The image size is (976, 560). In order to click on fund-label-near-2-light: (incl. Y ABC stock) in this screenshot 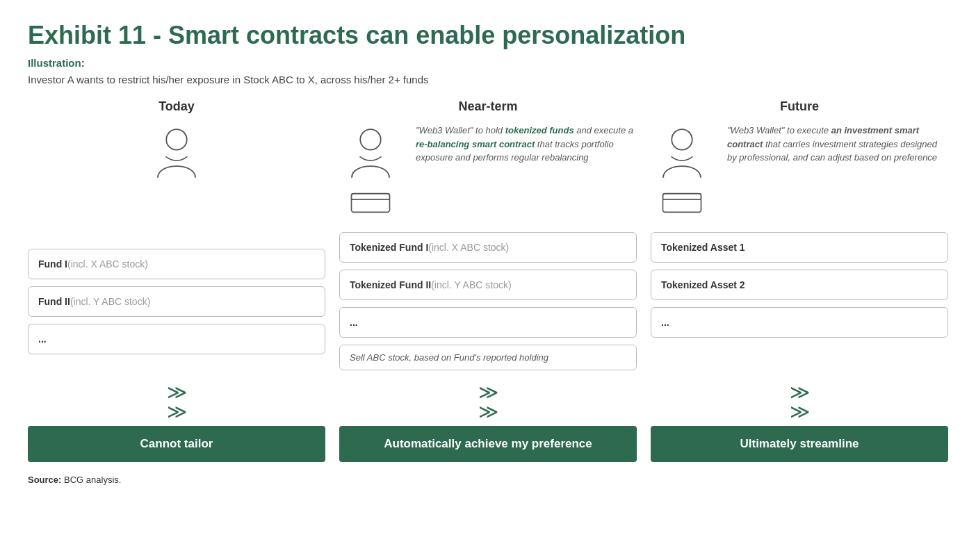, I will do `click(471, 285)`.